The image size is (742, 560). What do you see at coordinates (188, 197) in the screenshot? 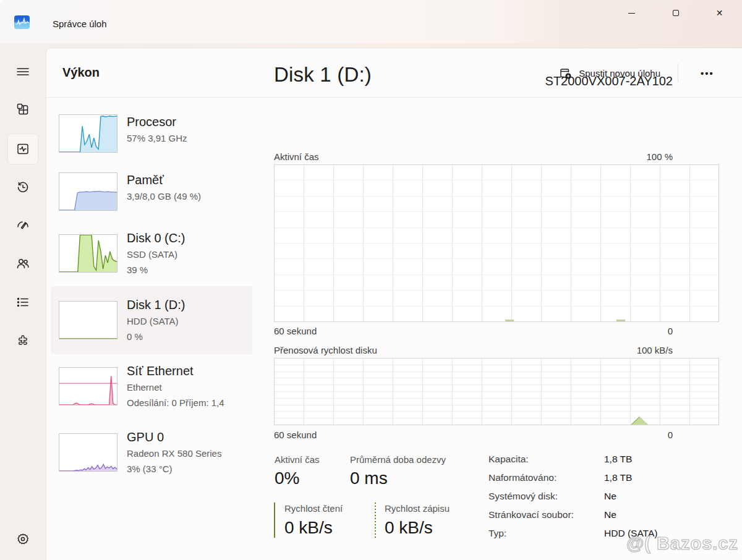
I see `perf-item-sub: 3,9/8,0 GB (49 %)` at bounding box center [188, 197].